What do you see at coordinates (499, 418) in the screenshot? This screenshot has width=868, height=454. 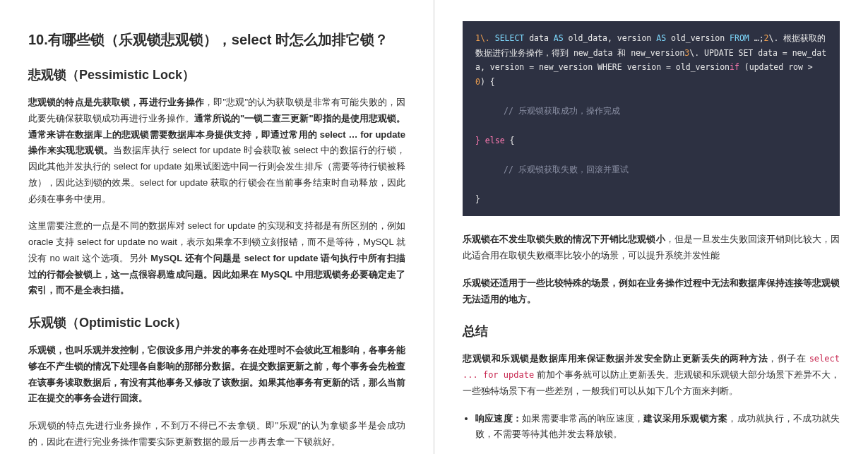 I see `bold-text: 响应速度：` at bounding box center [499, 418].